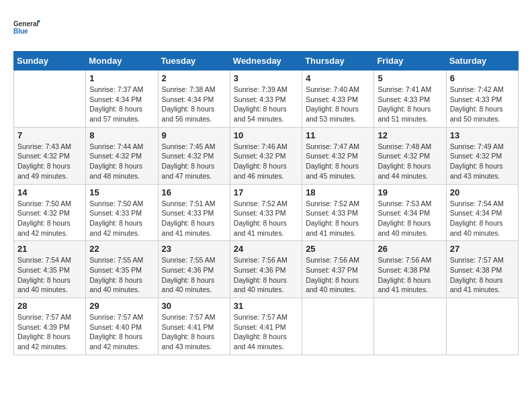 This screenshot has height=411, width=532. I want to click on calendar-cell: 3Sunrise: 7:39 AM Sunset: 4:33 PM Daylig…, so click(266, 99).